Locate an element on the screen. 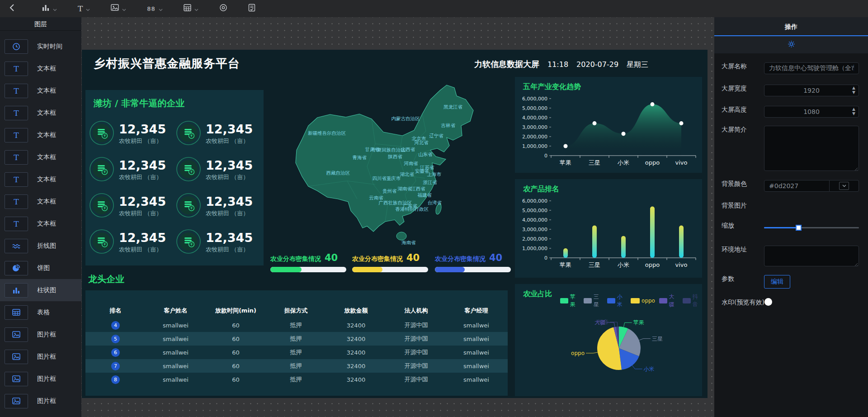  rank-badge: 8 is located at coordinates (116, 380).